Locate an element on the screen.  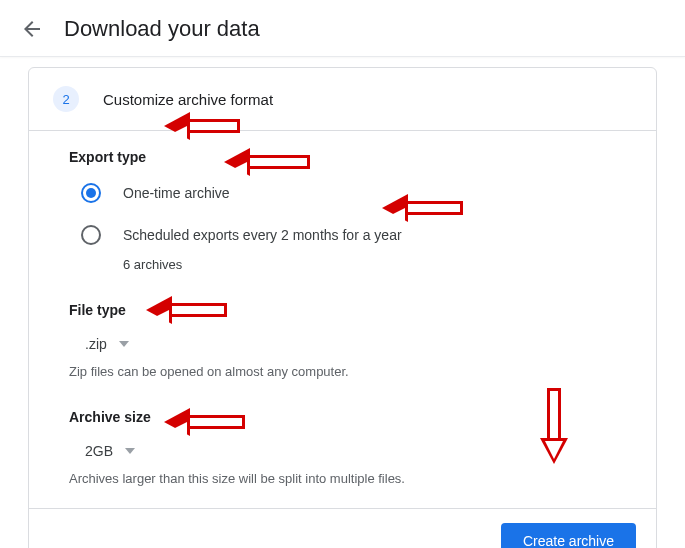
file-type-selected: .zip is located at coordinates (96, 344).